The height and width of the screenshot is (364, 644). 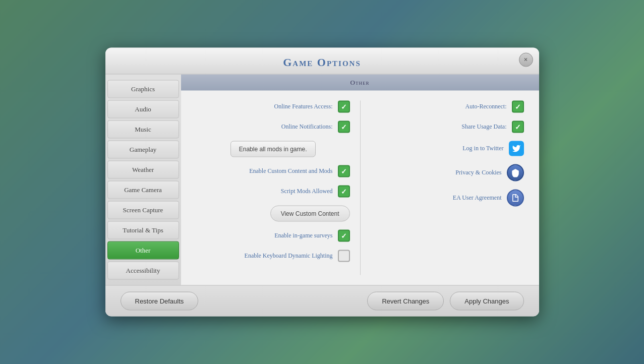 What do you see at coordinates (307, 127) in the screenshot?
I see `online-notifications-label: Online Notifications:` at bounding box center [307, 127].